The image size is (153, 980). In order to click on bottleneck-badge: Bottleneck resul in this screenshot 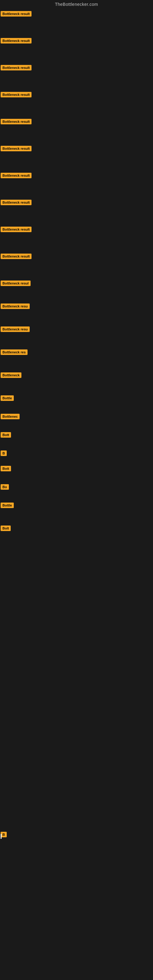, I will do `click(16, 283)`.